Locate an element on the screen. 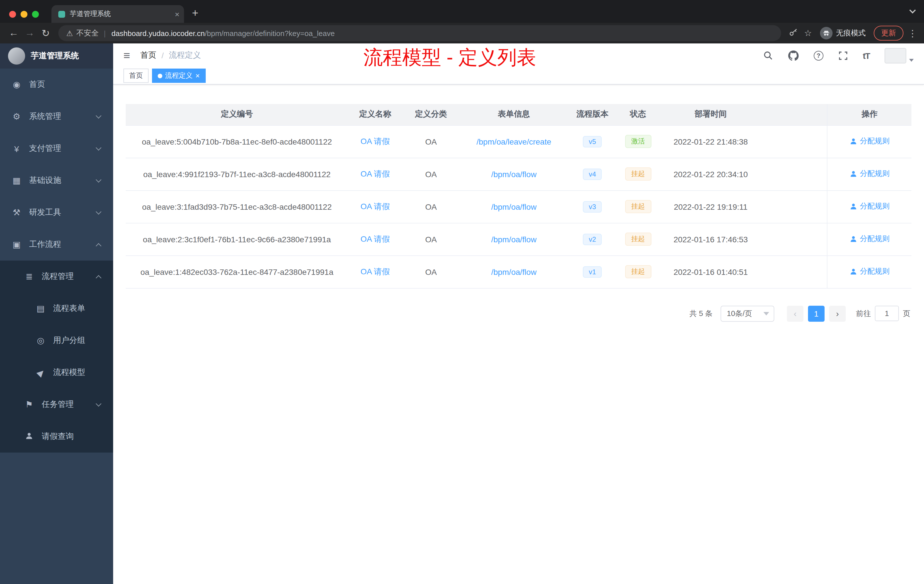  cell-deploy-time: 2022-01-22 21:48:38 is located at coordinates (711, 141).